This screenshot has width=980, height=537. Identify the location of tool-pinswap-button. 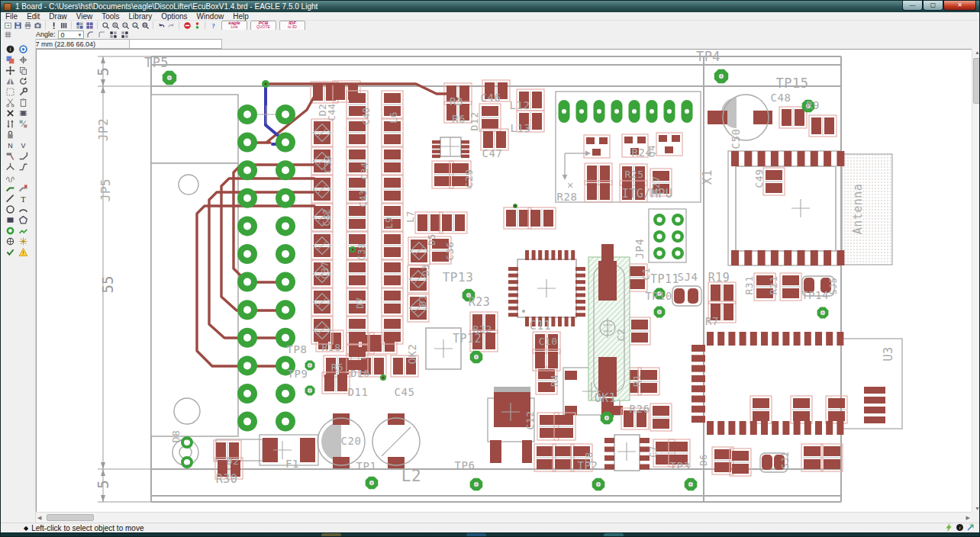
(11, 124).